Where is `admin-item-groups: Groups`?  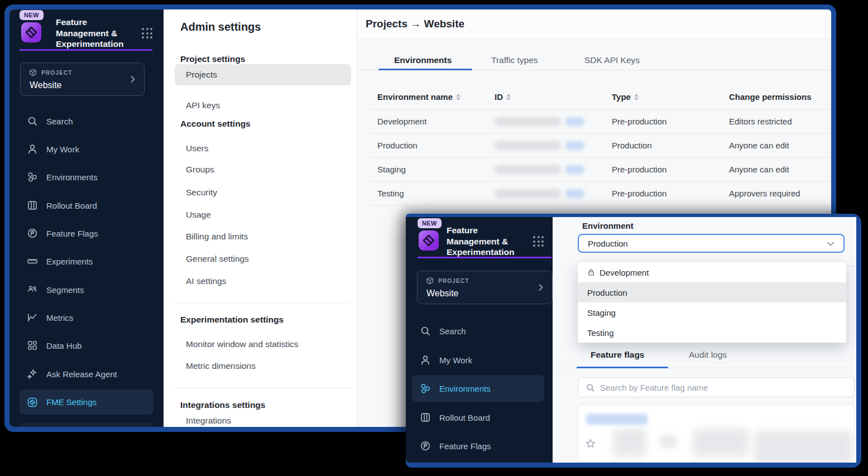
admin-item-groups: Groups is located at coordinates (200, 170).